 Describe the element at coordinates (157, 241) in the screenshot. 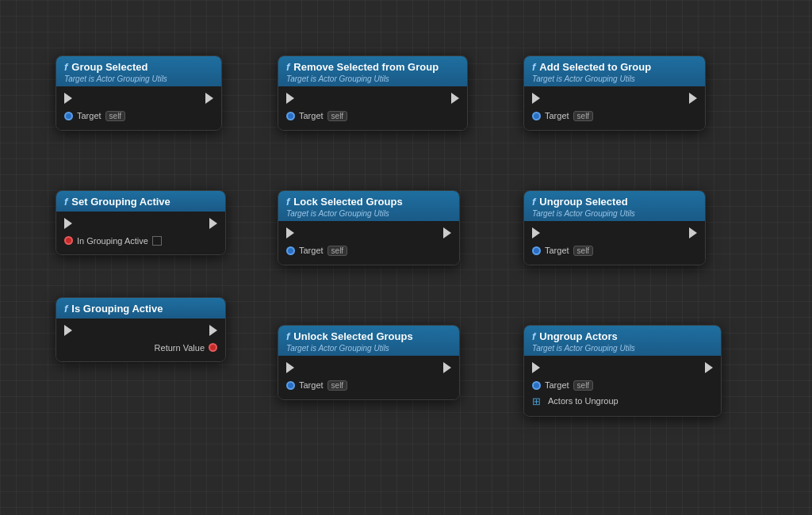

I see `grouping-checkbox` at that location.